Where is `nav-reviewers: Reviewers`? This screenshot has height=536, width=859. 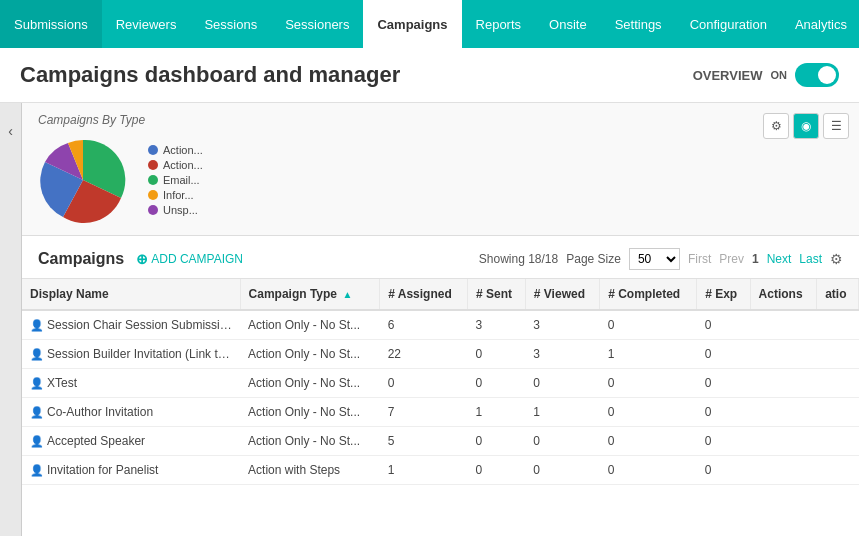
nav-reviewers: Reviewers is located at coordinates (146, 24).